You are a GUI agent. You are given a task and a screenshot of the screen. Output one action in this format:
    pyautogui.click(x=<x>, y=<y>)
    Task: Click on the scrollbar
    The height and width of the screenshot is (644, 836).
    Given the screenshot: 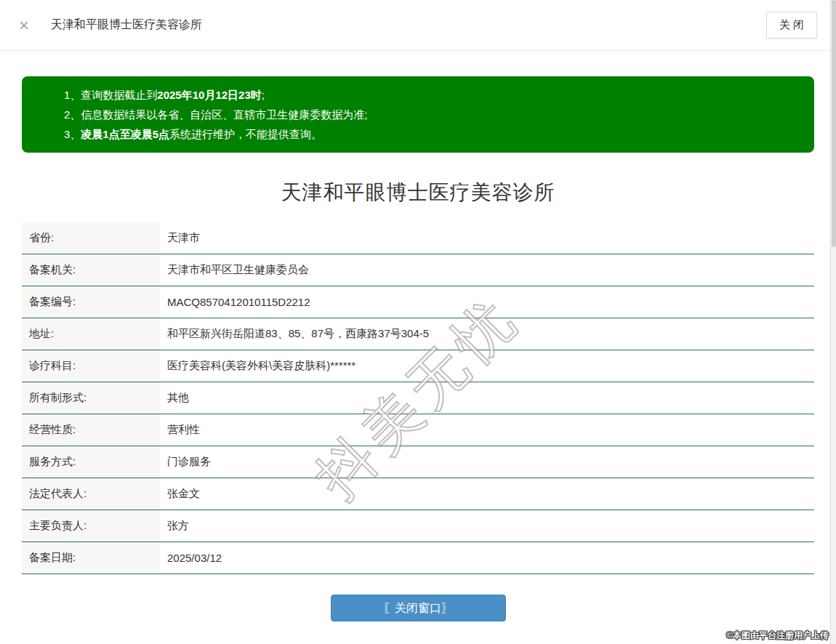 What is the action you would take?
    pyautogui.click(x=833, y=322)
    